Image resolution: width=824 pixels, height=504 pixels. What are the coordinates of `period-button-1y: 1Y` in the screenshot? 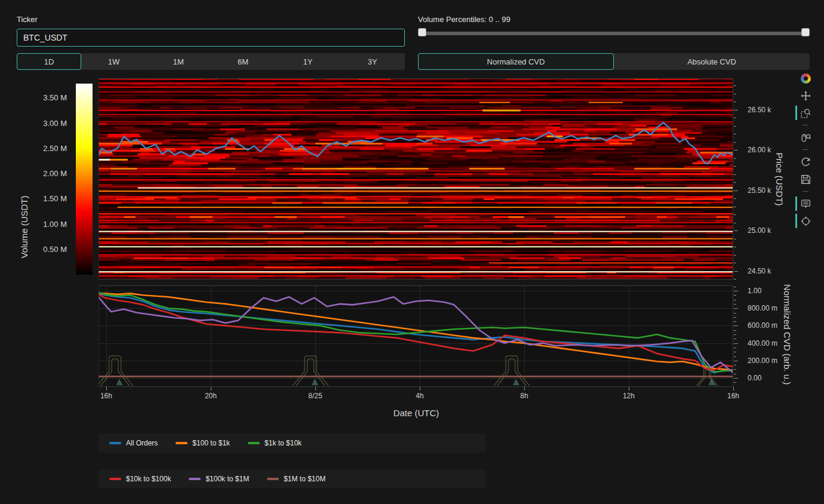 It's located at (308, 62).